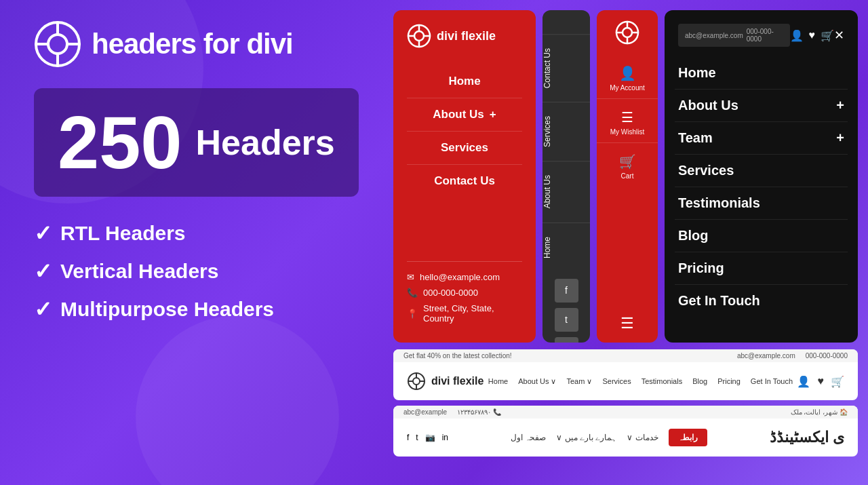 This screenshot has height=485, width=868. Describe the element at coordinates (43, 309) in the screenshot. I see `check-icon-3: ✓` at that location.